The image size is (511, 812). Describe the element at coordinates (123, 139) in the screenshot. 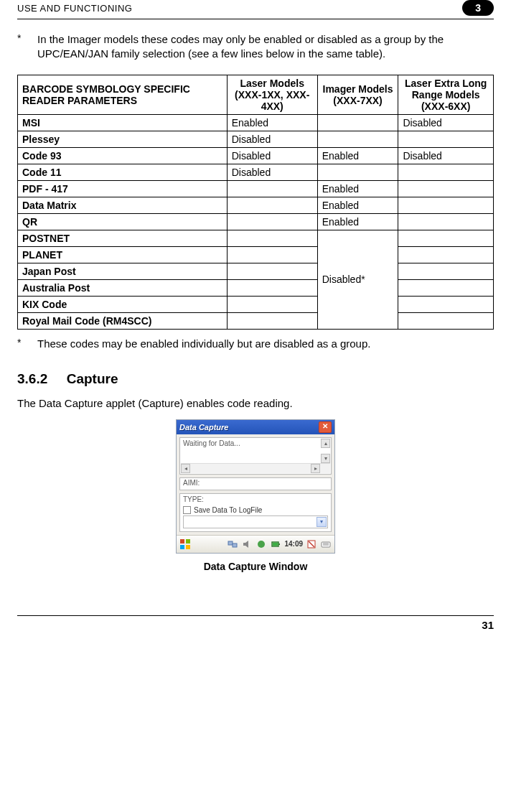

I see `row-name: Plessey` at that location.